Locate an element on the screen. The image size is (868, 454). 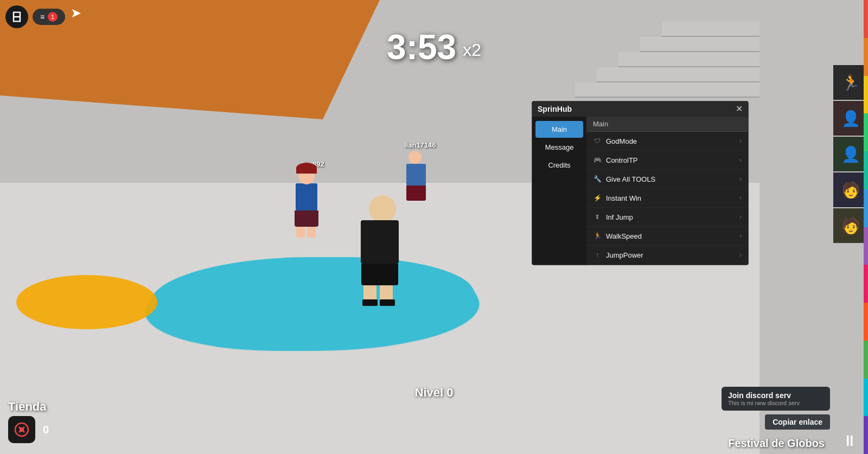
level-text: Nivel 0 is located at coordinates (434, 393).